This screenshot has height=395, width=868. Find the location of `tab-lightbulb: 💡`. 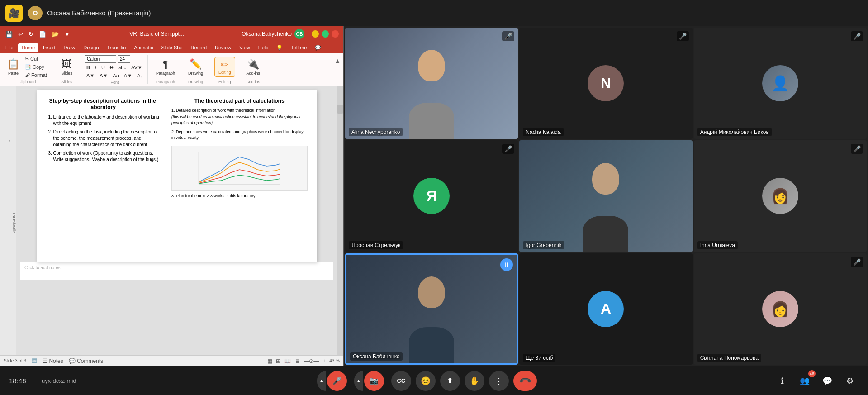

tab-lightbulb: 💡 is located at coordinates (280, 48).